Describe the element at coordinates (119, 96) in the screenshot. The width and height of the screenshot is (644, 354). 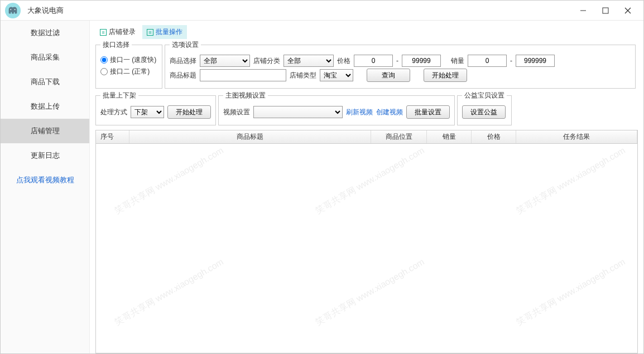
I see `fs-batch-shelf: 批量上下架` at that location.